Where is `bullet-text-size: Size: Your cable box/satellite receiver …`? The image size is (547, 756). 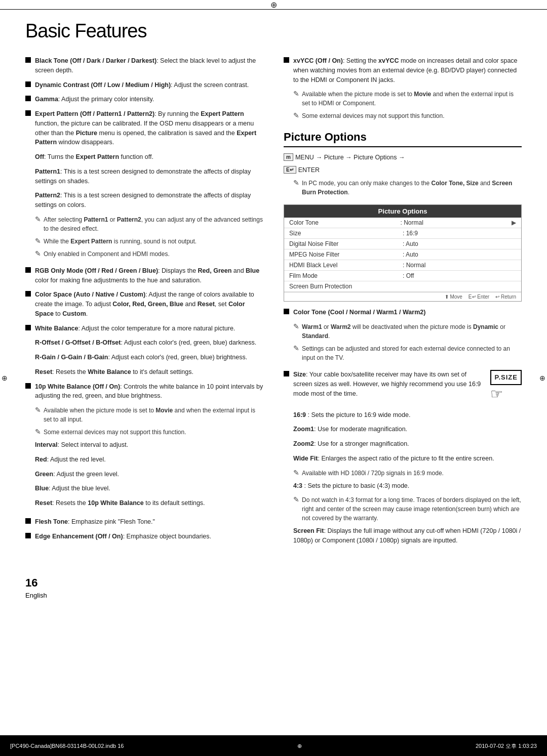
bullet-text-size: Size: Your cable box/satellite receiver … is located at coordinates (407, 388).